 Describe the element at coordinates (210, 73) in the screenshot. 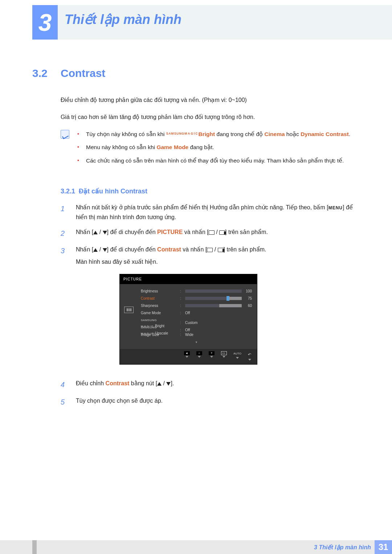

I see `section-title: Contrast` at that location.